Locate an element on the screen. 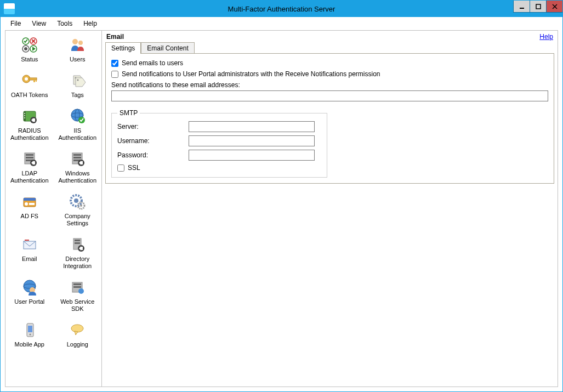 This screenshot has height=392, width=563. menubar: File View Tools Help is located at coordinates (282, 24).